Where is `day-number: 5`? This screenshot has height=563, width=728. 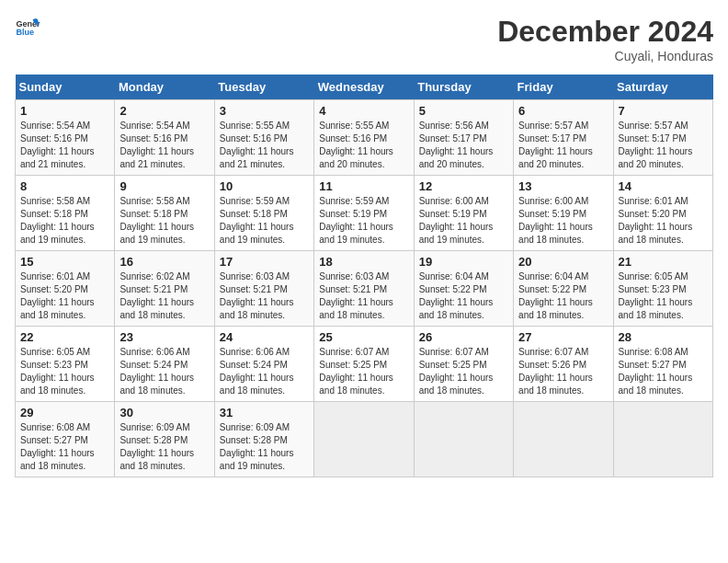
day-number: 5 is located at coordinates (463, 110).